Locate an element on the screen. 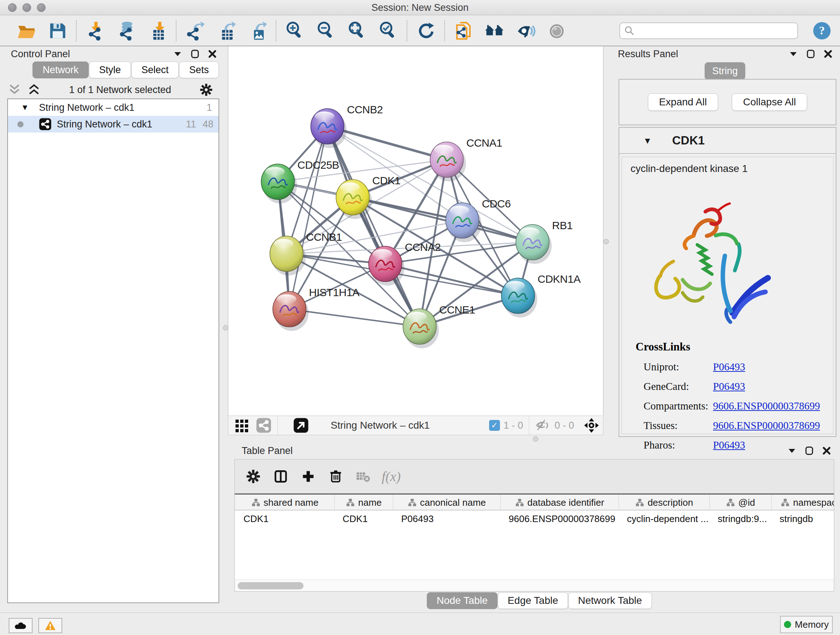 The width and height of the screenshot is (840, 635). table-cell: stringdb is located at coordinates (803, 519).